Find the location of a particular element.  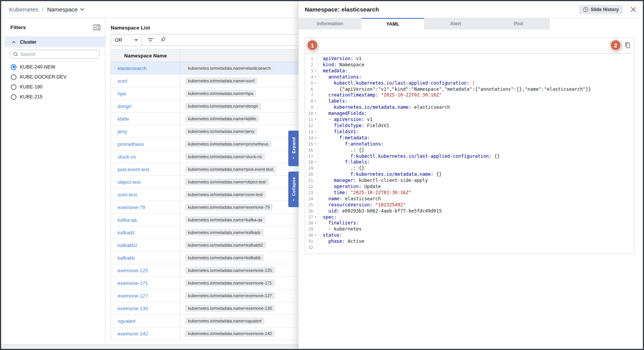

namespace-link: xorrl is located at coordinates (123, 81).